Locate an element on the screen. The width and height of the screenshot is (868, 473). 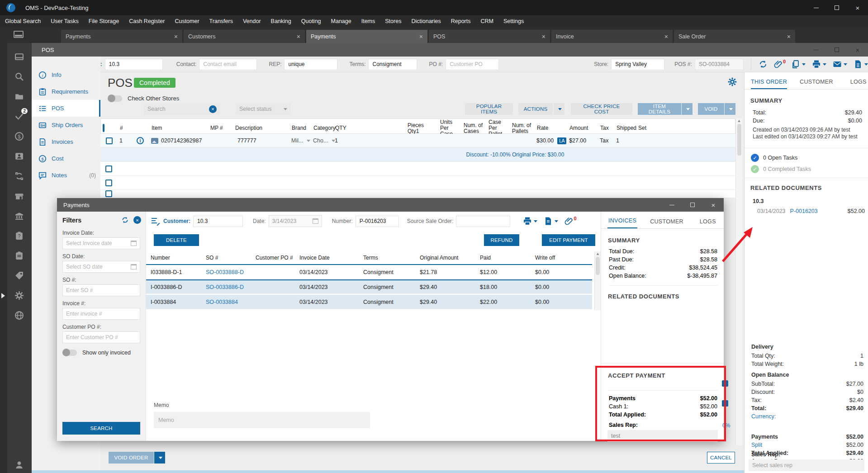
menu-stores: Stores is located at coordinates (393, 21).